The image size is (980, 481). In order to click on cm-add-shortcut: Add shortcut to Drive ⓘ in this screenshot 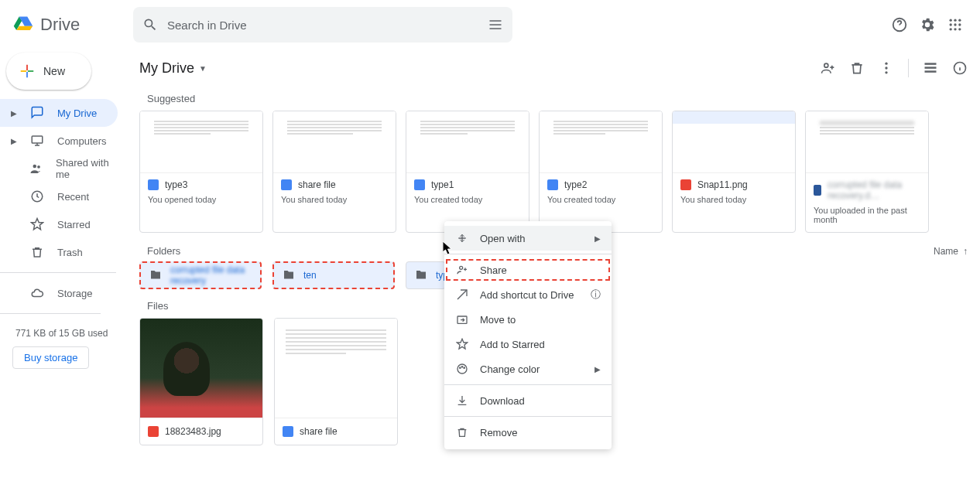, I will do `click(528, 295)`.